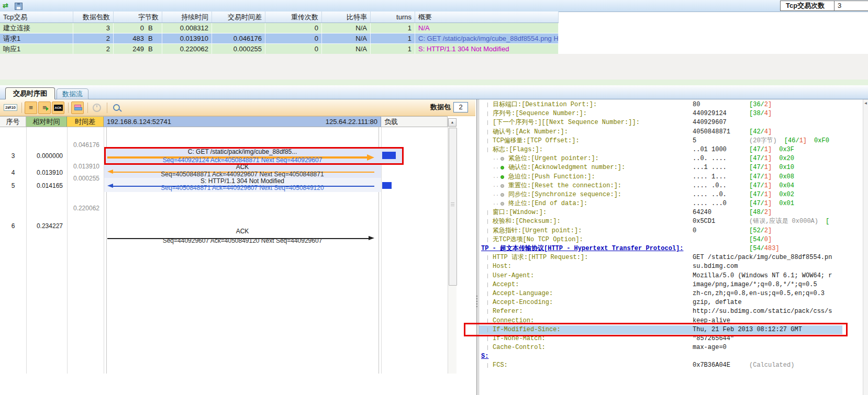 The width and height of the screenshot is (868, 395). Describe the element at coordinates (671, 285) in the screenshot. I see `decode-row: Accept:image/png,image/*;q=0.8,*/*;q=0.5` at that location.